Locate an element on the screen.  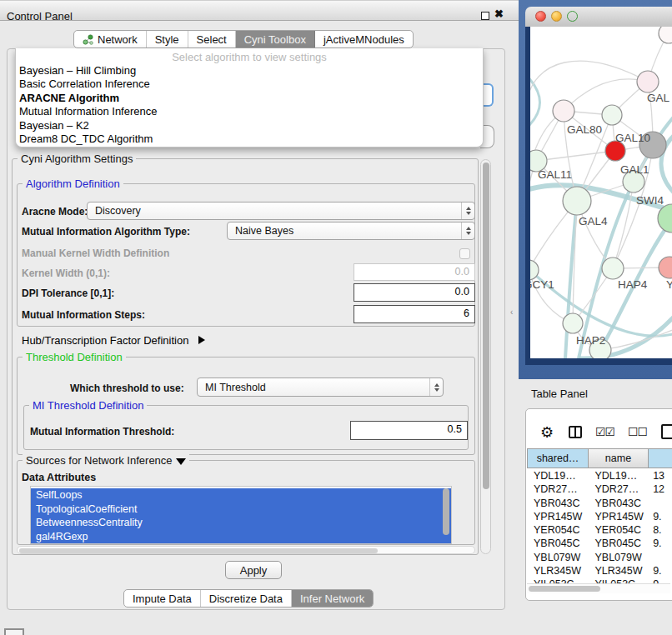
settings-vertical-scrollbar is located at coordinates (485, 357).